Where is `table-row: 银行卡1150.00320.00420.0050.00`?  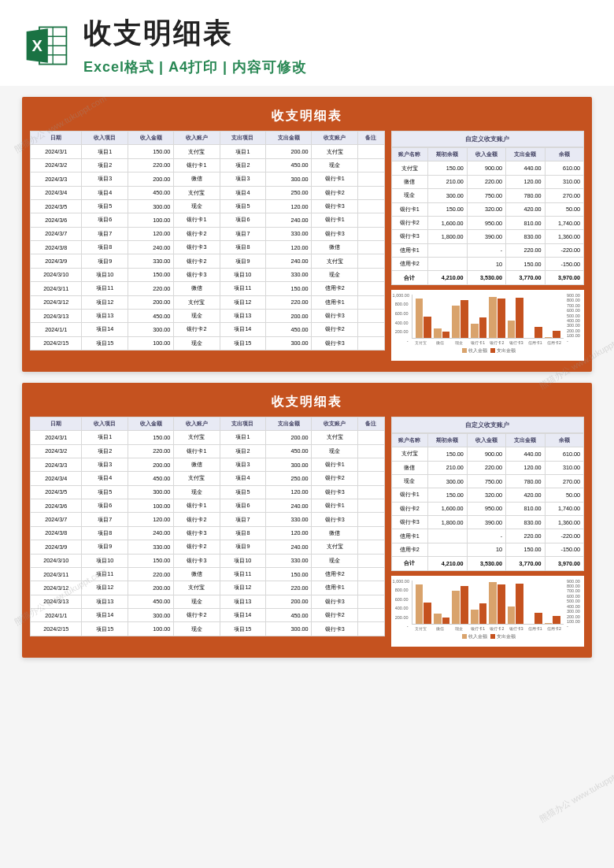
table-row: 银行卡1150.00320.00420.0050.00 is located at coordinates (487, 210).